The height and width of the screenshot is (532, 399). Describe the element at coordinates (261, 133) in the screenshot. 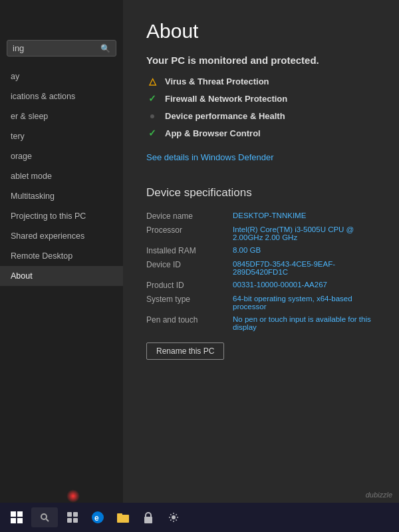

I see `security-item-app: ✓ App & Browser Control` at that location.